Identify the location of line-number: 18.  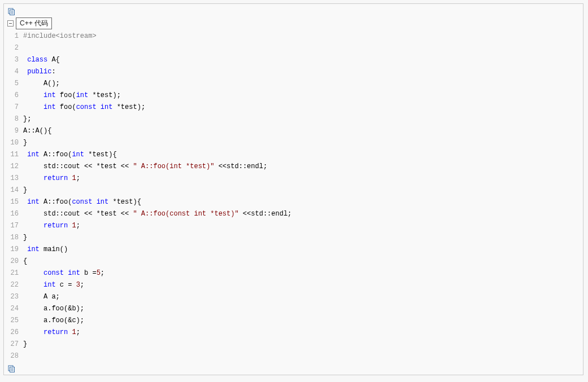
(14, 238).